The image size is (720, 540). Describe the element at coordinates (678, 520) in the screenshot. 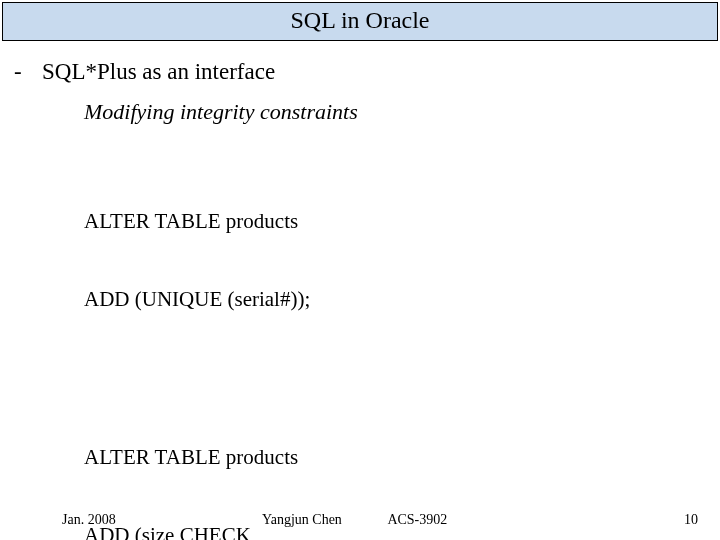

I see `footer-page: 10` at that location.